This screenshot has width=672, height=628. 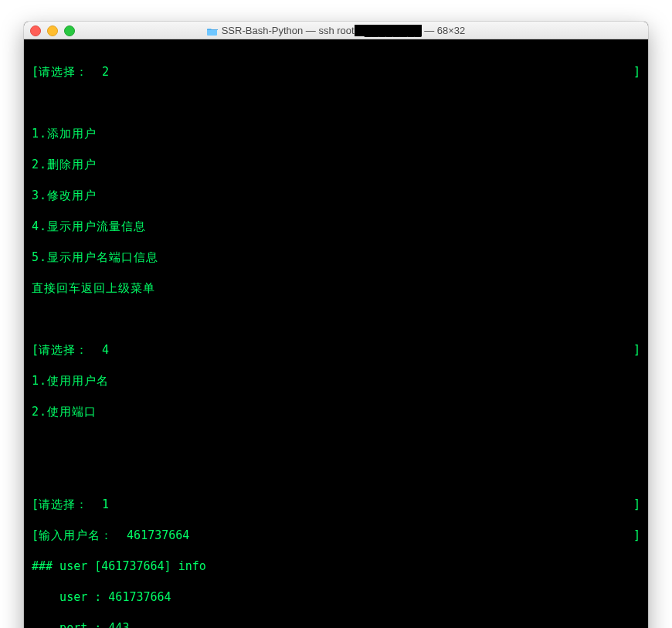 I want to click on window-titlebar: SSR-Bash-Python — ssh root@████████ — 68…, so click(x=336, y=31).